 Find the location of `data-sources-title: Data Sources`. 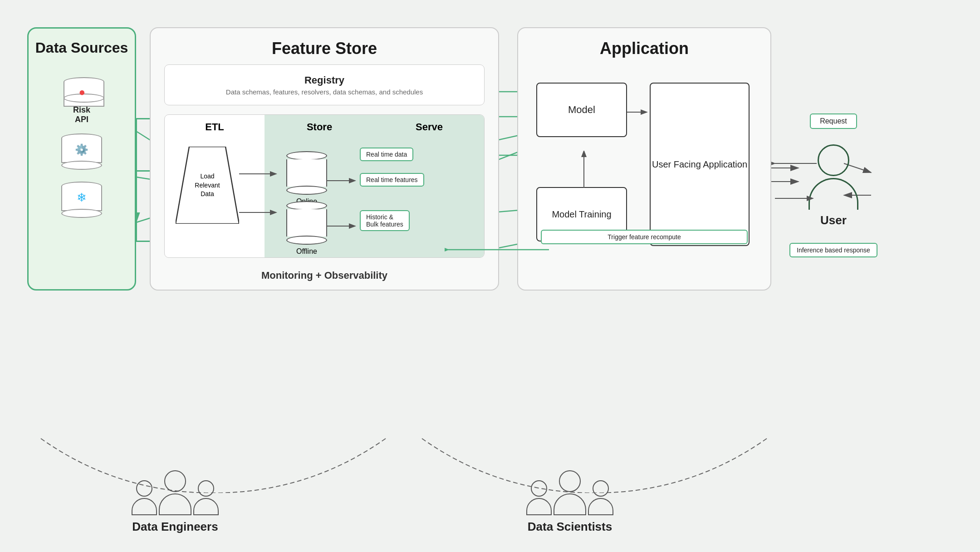

data-sources-title: Data Sources is located at coordinates (82, 46).